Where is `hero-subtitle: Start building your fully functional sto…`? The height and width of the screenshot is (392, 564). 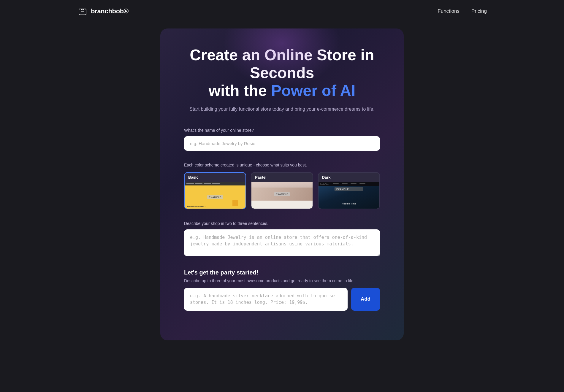 hero-subtitle: Start building your fully functional sto… is located at coordinates (282, 109).